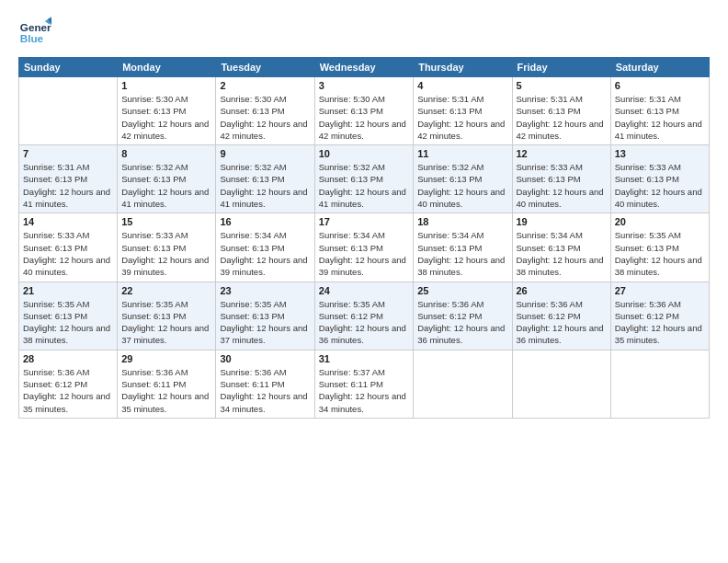 The width and height of the screenshot is (728, 563). Describe the element at coordinates (364, 31) in the screenshot. I see `page-header: General Blue` at that location.